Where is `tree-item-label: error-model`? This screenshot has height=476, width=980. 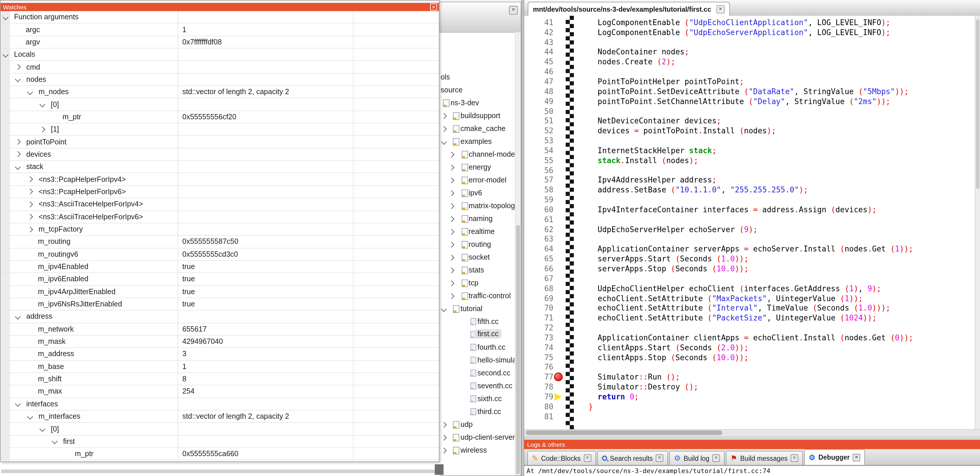 tree-item-label: error-model is located at coordinates (488, 180).